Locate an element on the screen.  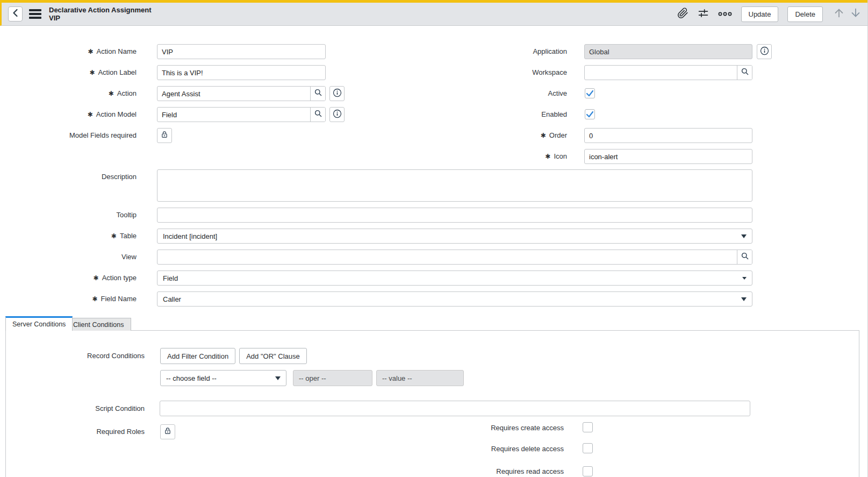
field-label-script-condition: Script Condition is located at coordinates (75, 409).